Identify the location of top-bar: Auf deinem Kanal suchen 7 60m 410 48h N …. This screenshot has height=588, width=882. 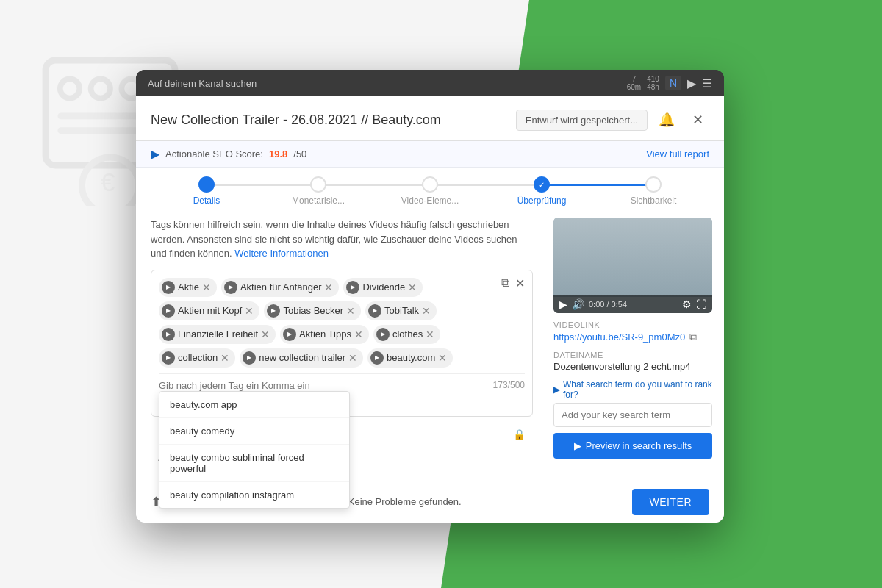
(430, 83).